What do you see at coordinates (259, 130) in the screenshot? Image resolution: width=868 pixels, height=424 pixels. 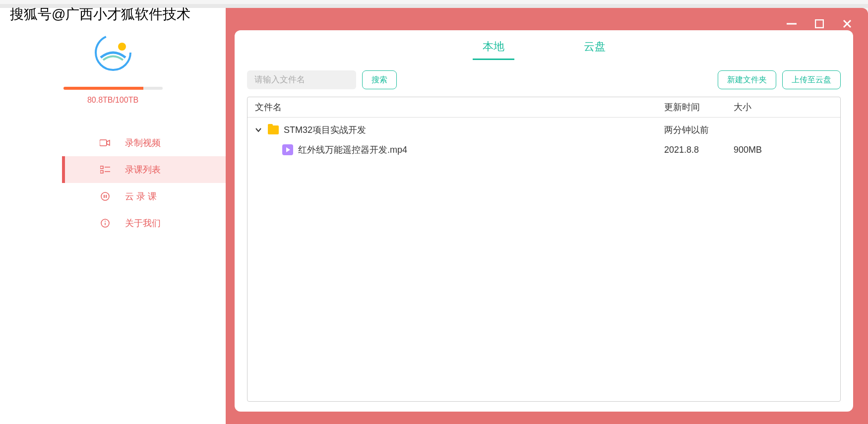 I see `chevron-down-icon` at bounding box center [259, 130].